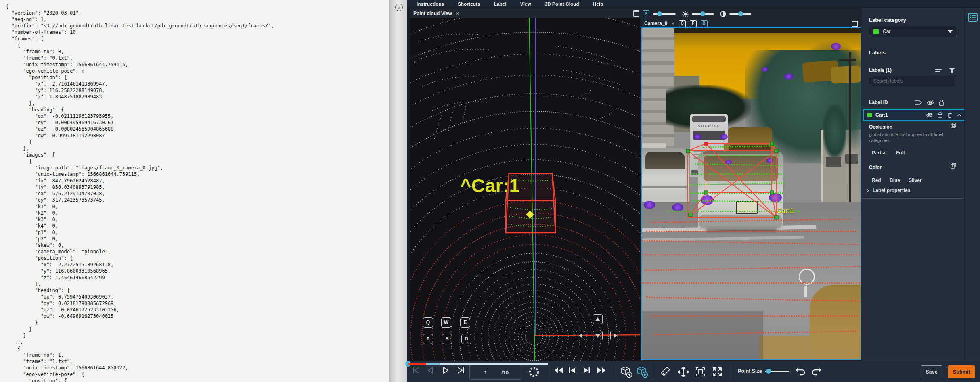  Describe the element at coordinates (693, 23) in the screenshot. I see `toggle-frustum: F` at that location.